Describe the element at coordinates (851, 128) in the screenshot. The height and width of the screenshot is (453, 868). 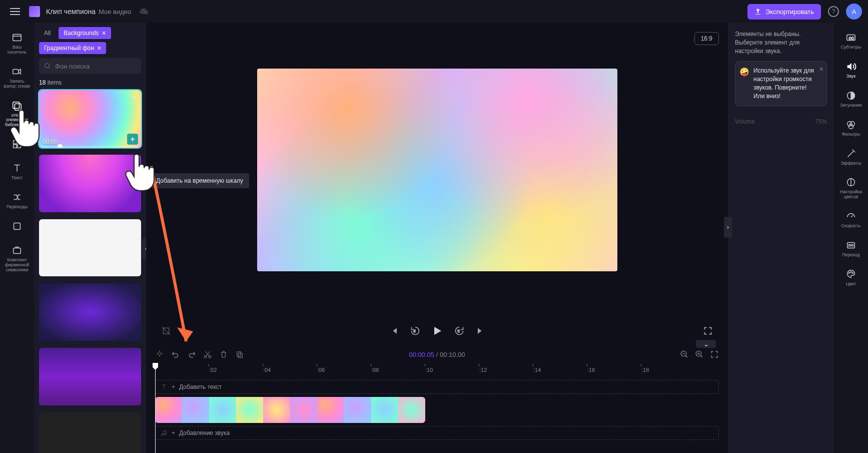
I see `nav-filters: Фильтры` at that location.